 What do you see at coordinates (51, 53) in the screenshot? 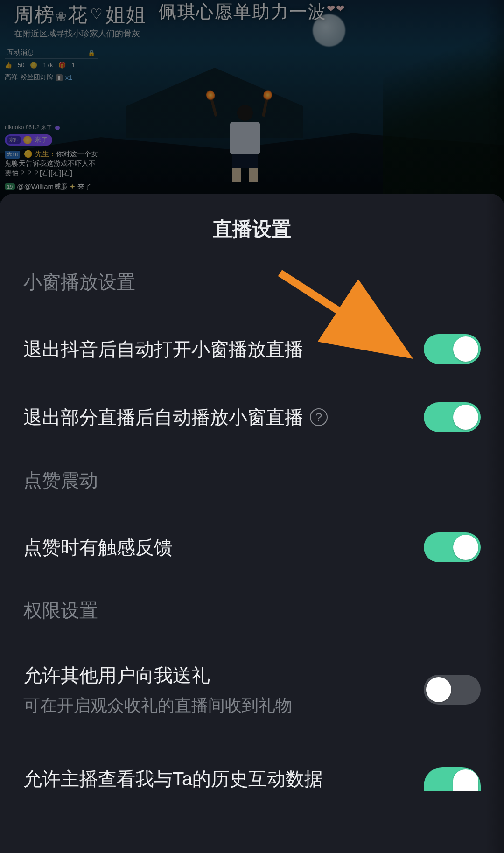
I see `chat-header: 互动消息 🔒` at bounding box center [51, 53].